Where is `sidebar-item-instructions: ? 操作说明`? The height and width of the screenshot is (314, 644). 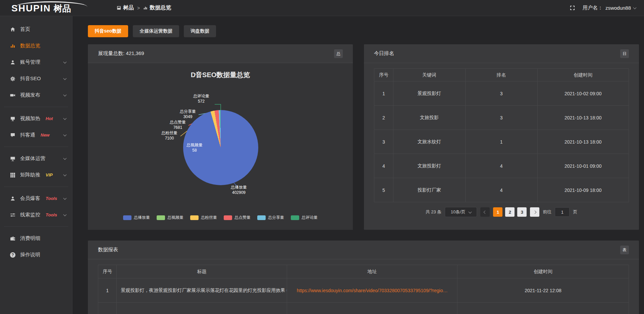
sidebar-item-instructions: ? 操作说明 is located at coordinates (36, 255).